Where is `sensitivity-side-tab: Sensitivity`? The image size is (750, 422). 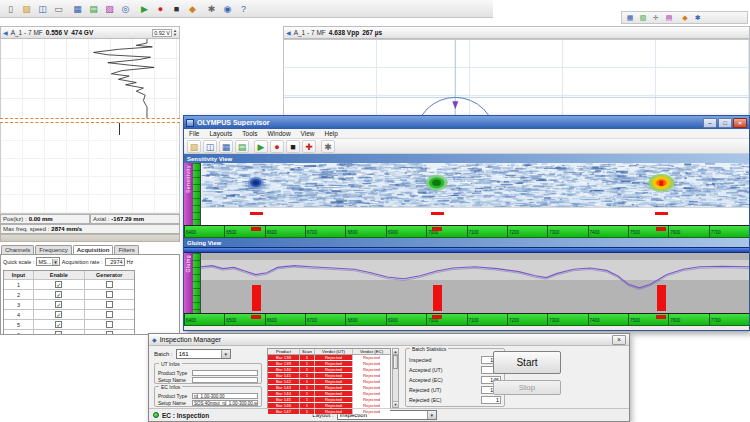 sensitivity-side-tab: Sensitivity is located at coordinates (188, 194).